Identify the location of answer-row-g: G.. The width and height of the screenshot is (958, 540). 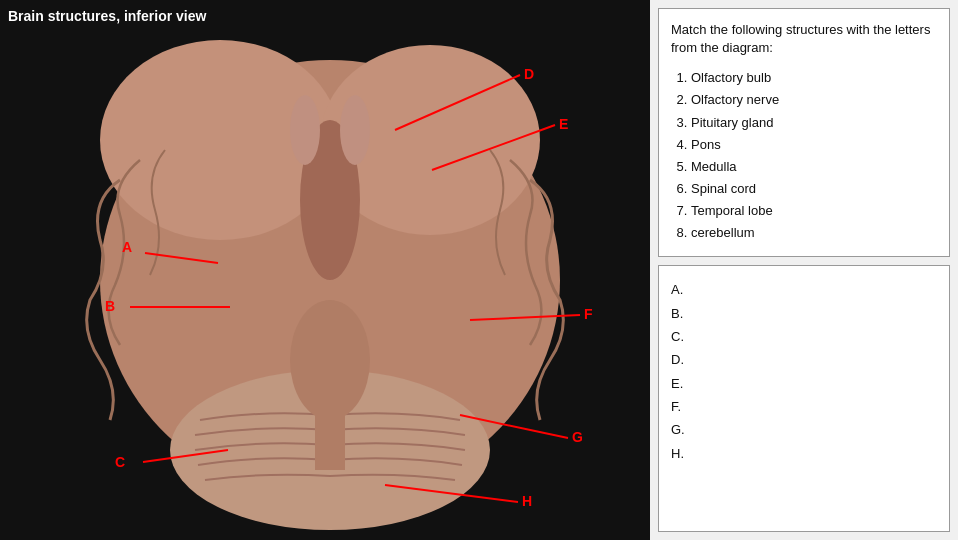
(804, 430).